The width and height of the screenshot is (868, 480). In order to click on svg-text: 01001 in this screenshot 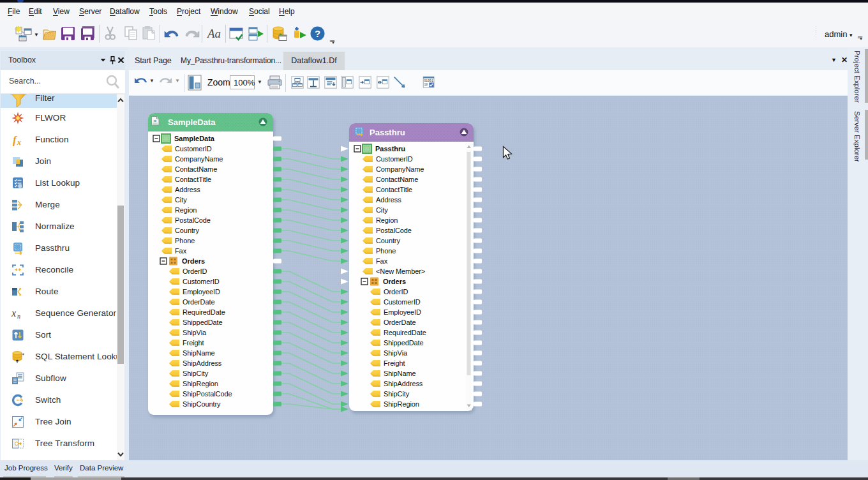, I will do `click(429, 80)`.